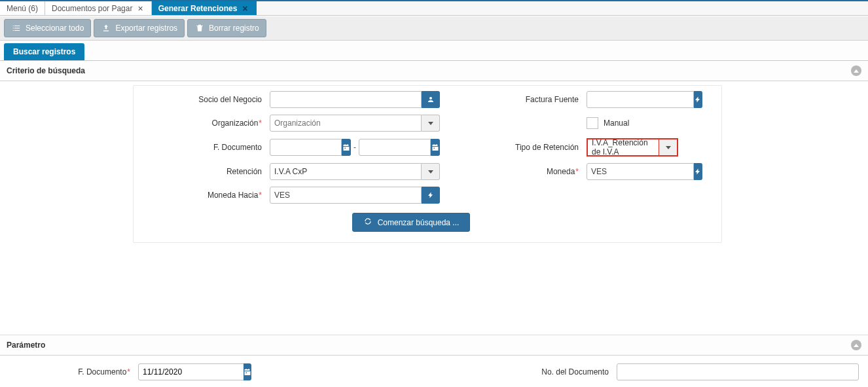 The height and width of the screenshot is (387, 868). Describe the element at coordinates (632, 123) in the screenshot. I see `manual-field: Manual` at that location.